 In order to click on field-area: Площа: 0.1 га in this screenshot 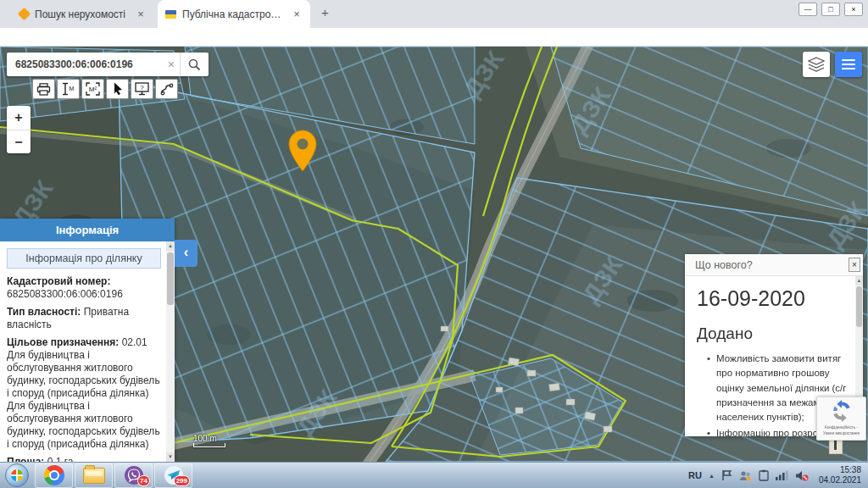, I will do `click(84, 459)`.